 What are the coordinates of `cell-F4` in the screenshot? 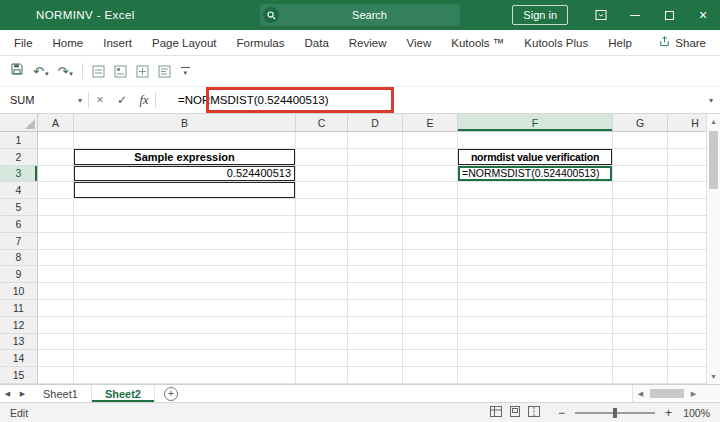 It's located at (536, 190).